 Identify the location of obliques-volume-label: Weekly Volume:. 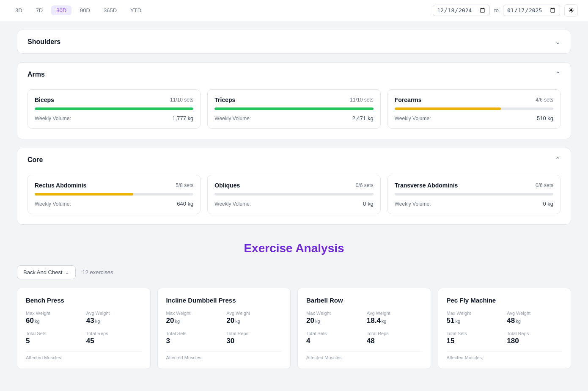
(233, 204).